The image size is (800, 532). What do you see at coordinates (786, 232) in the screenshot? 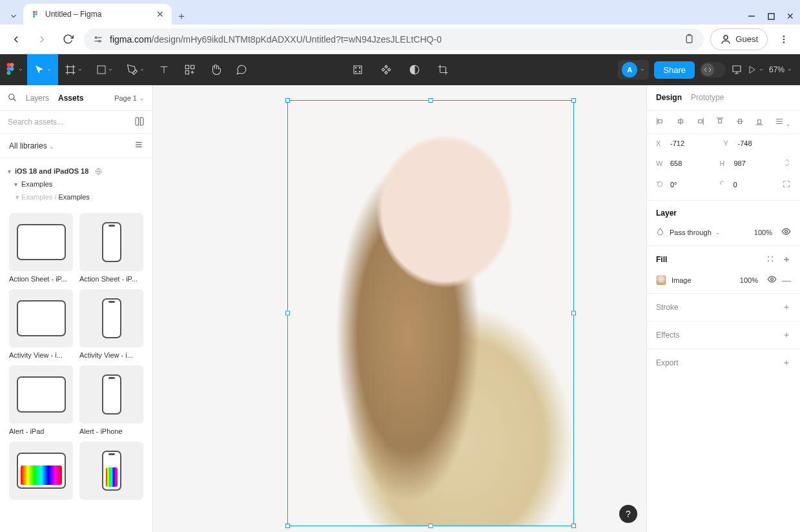
I see `visibility-toggle-icon` at bounding box center [786, 232].